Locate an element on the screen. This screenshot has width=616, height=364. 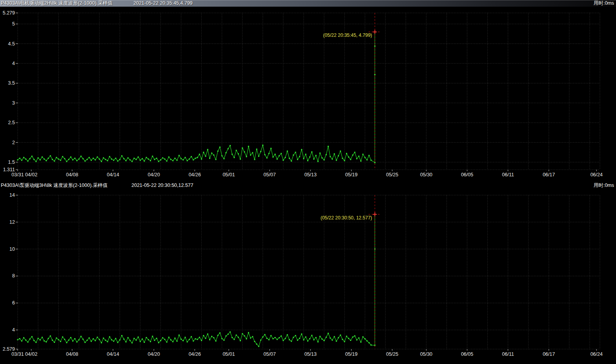
y-tick-label: 5.279 is located at coordinates (9, 13).